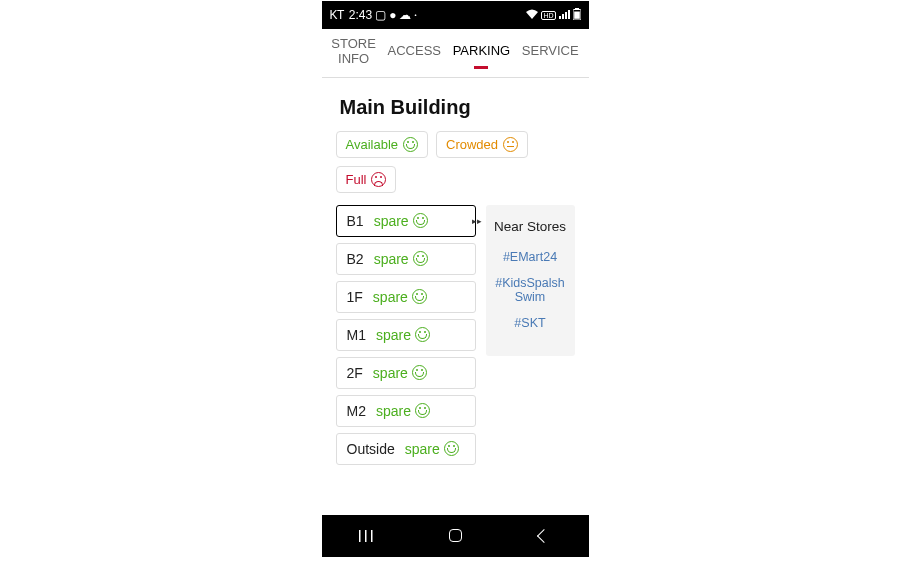 The width and height of the screenshot is (910, 568). I want to click on floor-name: 1F, so click(355, 297).